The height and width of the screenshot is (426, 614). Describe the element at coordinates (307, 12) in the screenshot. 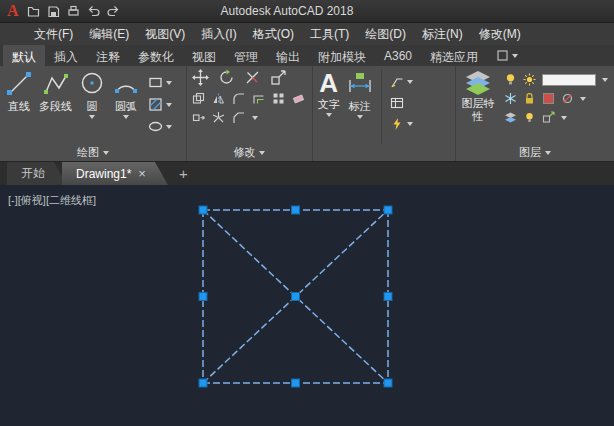

I see `title-bar: A Autodesk AutoCAD 2018` at that location.